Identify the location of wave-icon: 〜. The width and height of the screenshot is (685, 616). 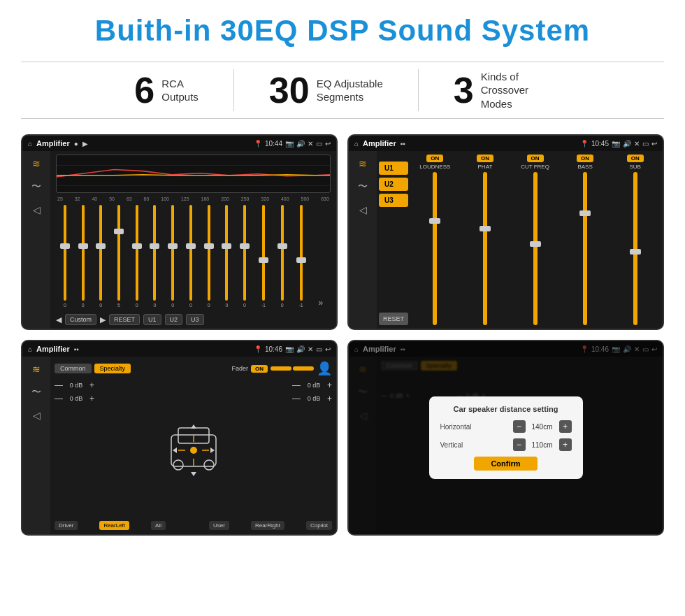
(36, 187).